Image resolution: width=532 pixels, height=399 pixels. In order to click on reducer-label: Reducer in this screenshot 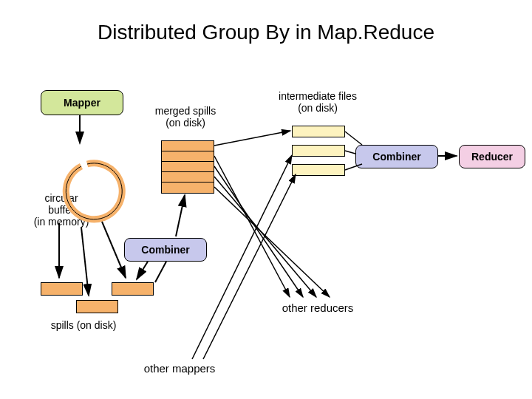, I will do `click(492, 157)`.